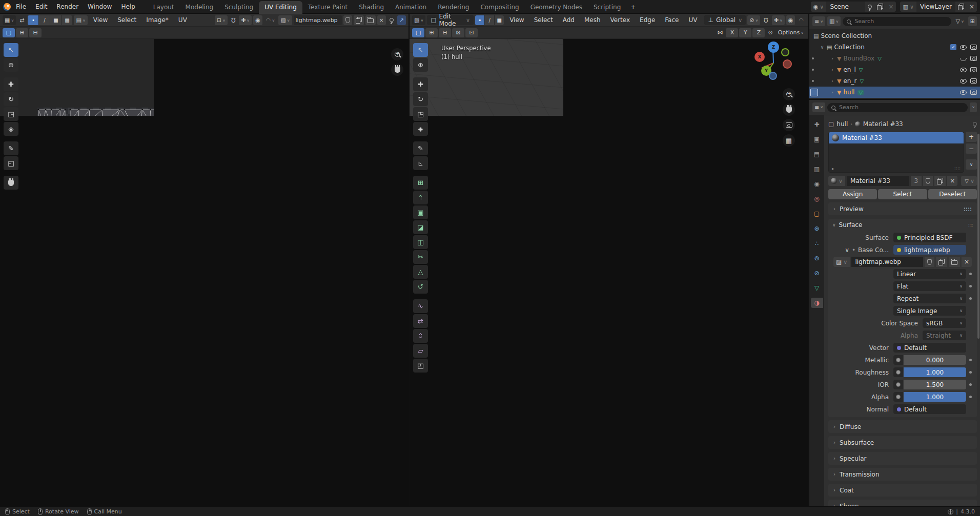 The width and height of the screenshot is (980, 516). Describe the element at coordinates (944, 323) in the screenshot. I see `color-space-dropdown: sRGB∨` at that location.